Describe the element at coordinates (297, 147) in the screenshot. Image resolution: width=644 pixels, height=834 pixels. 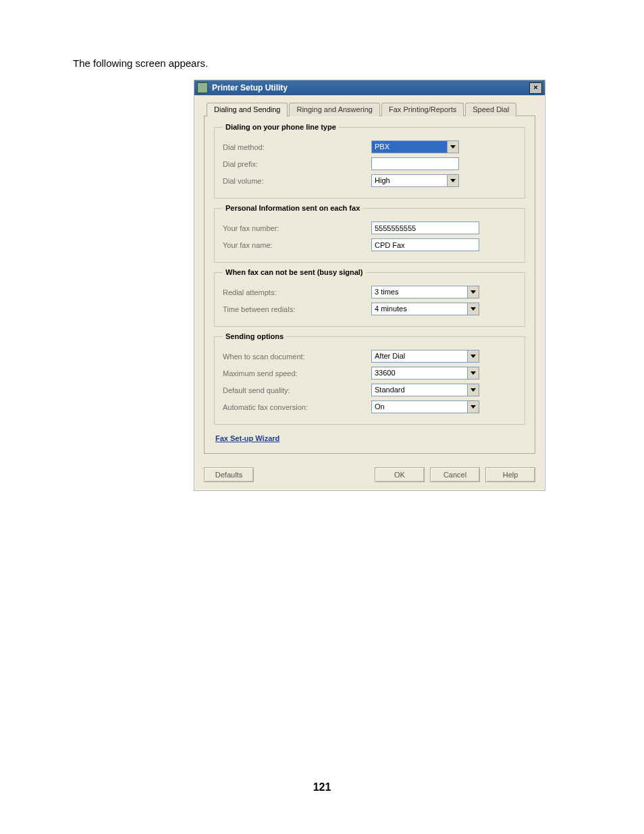
I see `dial-method-label: Dial method:` at that location.